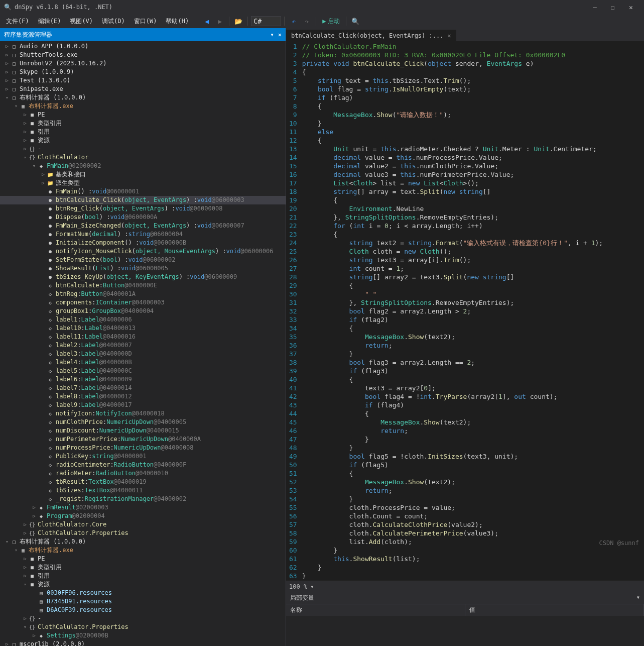 This screenshot has width=644, height=646. What do you see at coordinates (143, 63) in the screenshot?
I see `tree-node: ▷□UnrobotV2 (2023.10.16.2)` at bounding box center [143, 63].